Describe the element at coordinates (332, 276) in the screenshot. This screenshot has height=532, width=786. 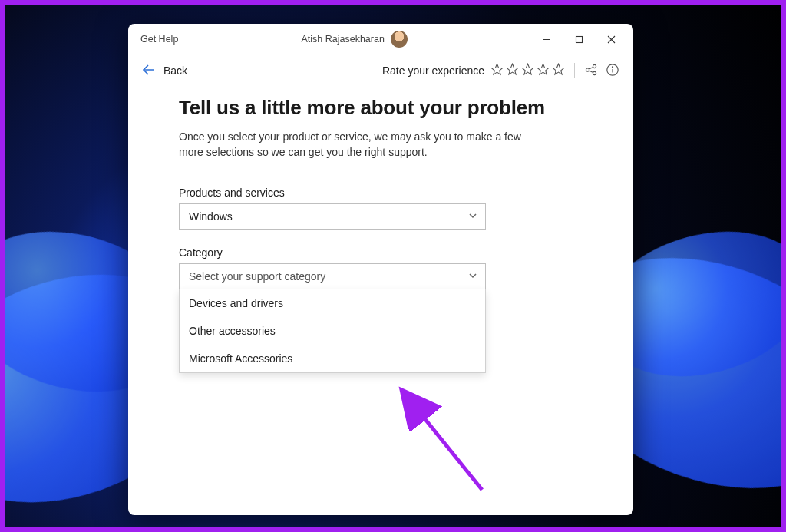
I see `category-dropdown: Select your support category` at that location.